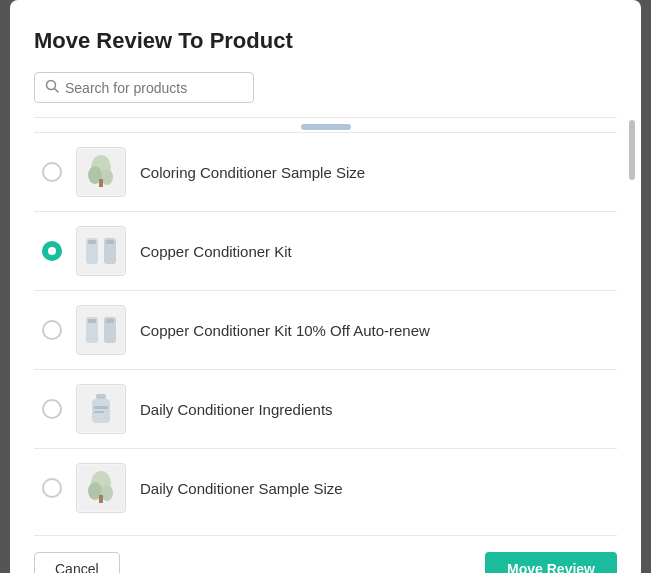 The height and width of the screenshot is (573, 651). What do you see at coordinates (326, 554) in the screenshot?
I see `footer: Cancel Move Review` at bounding box center [326, 554].